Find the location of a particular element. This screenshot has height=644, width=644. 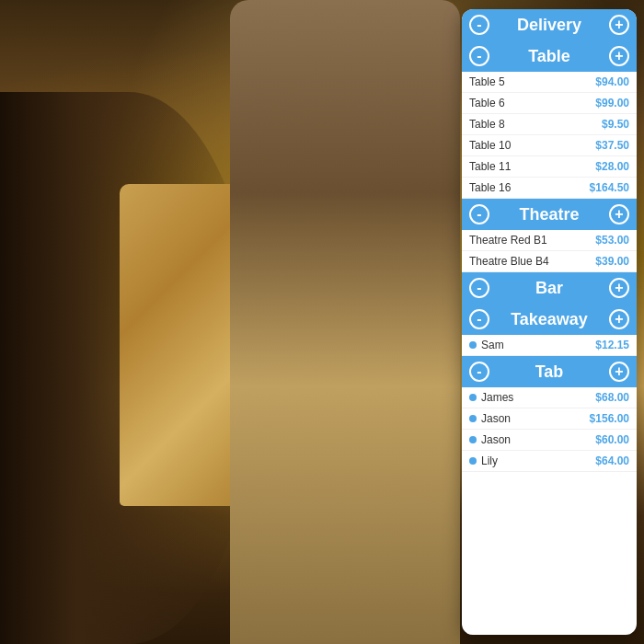

list-item: James$68.00 is located at coordinates (549, 397).